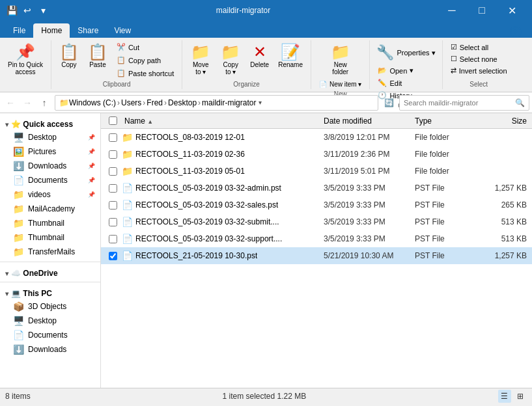 The width and height of the screenshot is (532, 406). I want to click on search-icon: 🔍, so click(520, 103).